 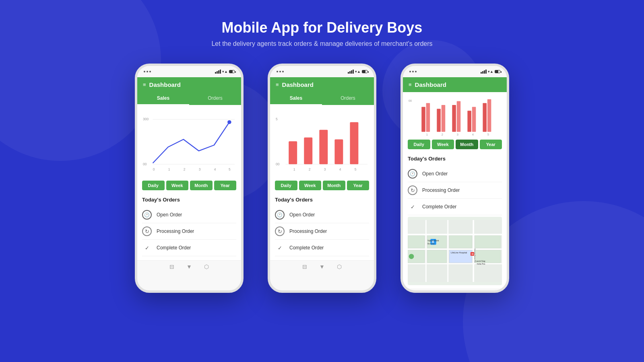 I want to click on clock-icon-2: 🕐, so click(x=280, y=215).